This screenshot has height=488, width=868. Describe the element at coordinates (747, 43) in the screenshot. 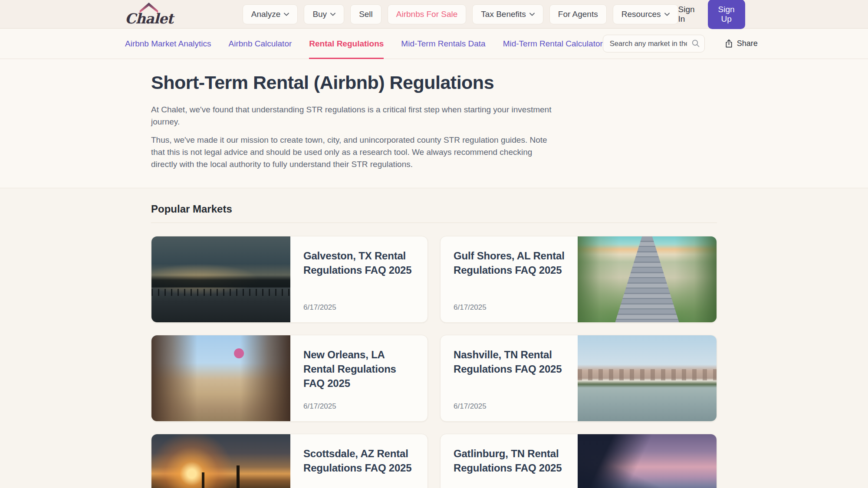

I see `share-label: Share` at that location.